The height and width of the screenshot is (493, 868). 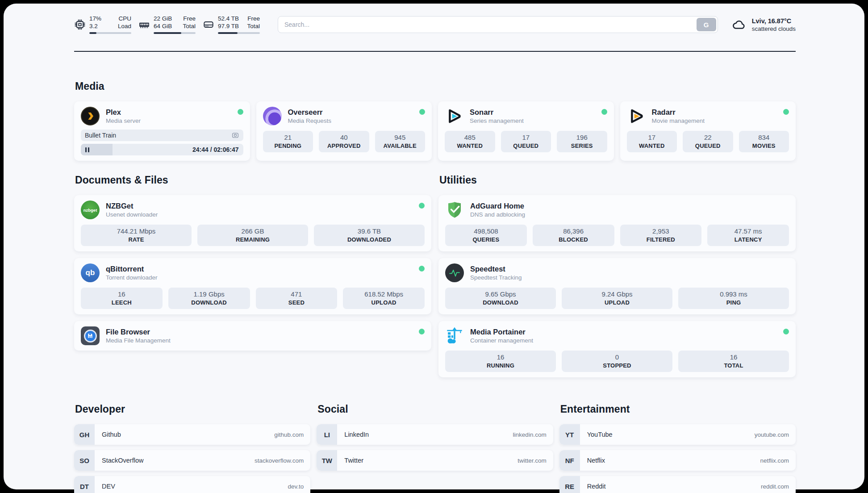 What do you see at coordinates (661, 235) in the screenshot?
I see `stat-tile-filtered: 2,953FILTERED` at bounding box center [661, 235].